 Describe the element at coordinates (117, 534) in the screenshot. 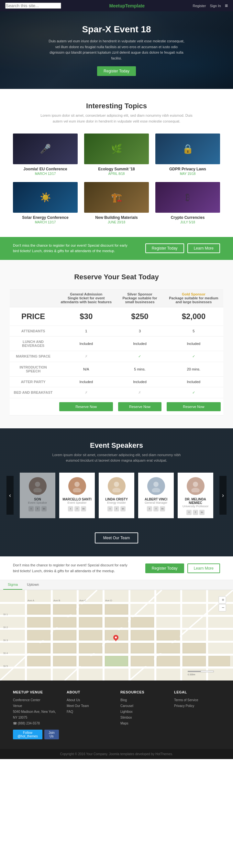

I see `meet-team-container: Meet Our Team` at that location.